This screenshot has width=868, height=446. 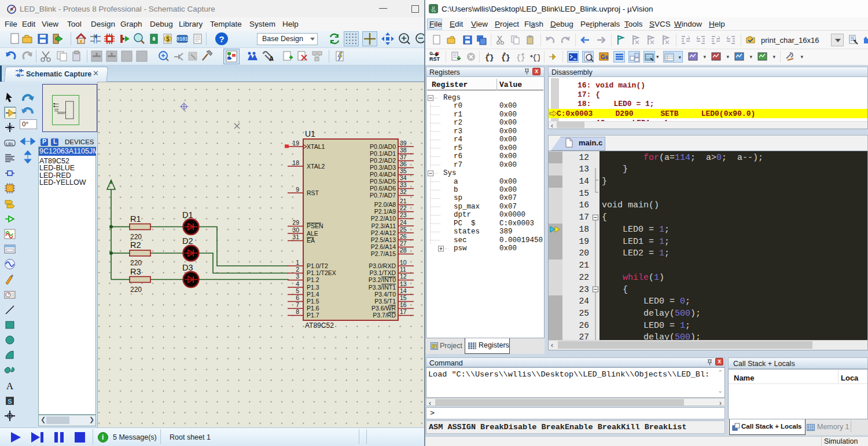 What do you see at coordinates (296, 143) in the screenshot?
I see `svg-text: 19` at bounding box center [296, 143].